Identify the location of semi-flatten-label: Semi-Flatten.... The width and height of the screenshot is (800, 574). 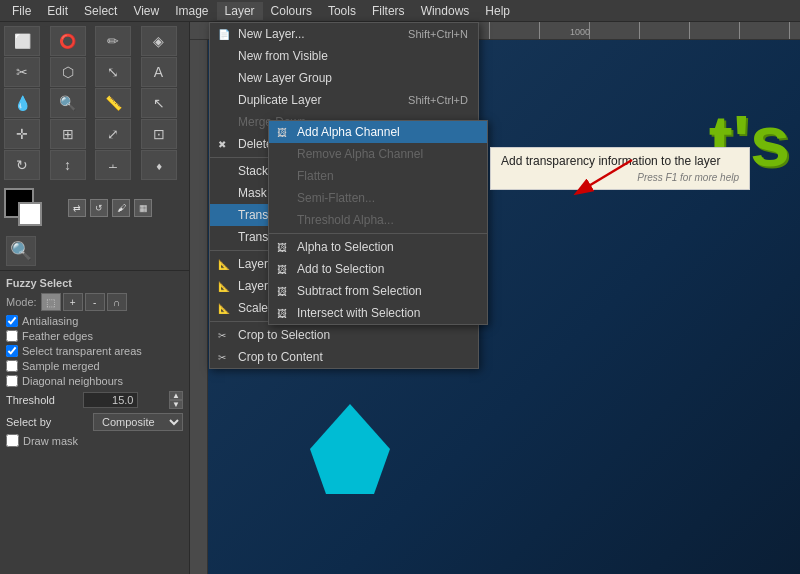
(336, 198).